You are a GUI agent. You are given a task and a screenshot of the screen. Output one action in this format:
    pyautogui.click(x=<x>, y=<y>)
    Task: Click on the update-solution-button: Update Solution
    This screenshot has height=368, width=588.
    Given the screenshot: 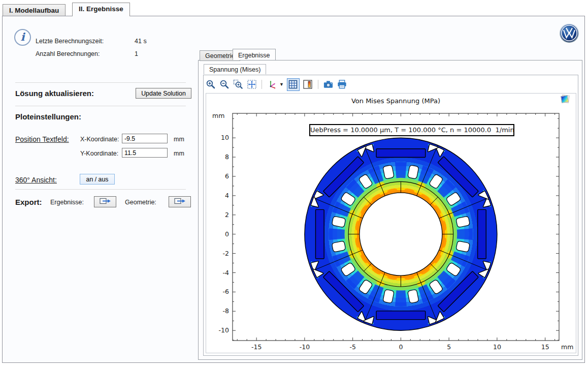 What is the action you would take?
    pyautogui.click(x=164, y=94)
    